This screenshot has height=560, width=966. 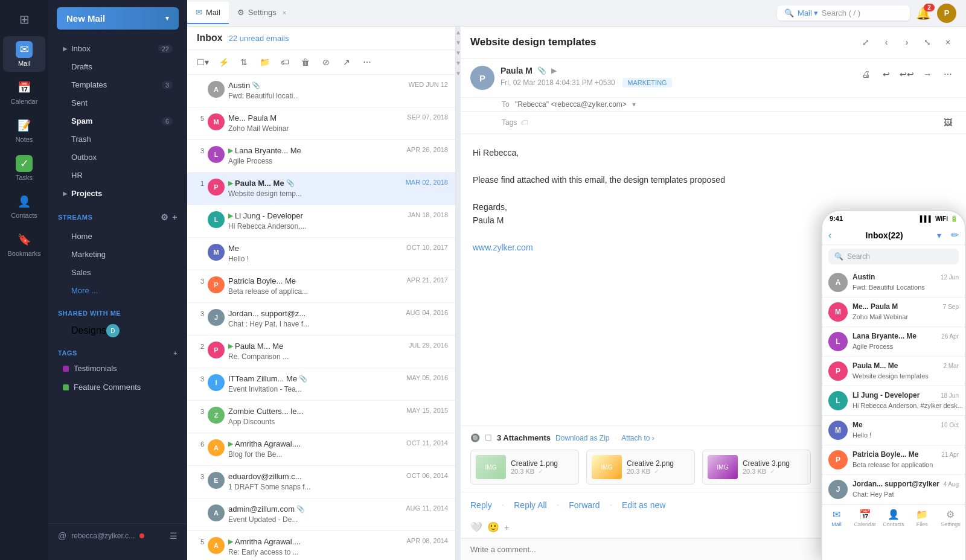 What do you see at coordinates (321, 319) in the screenshot?
I see `mail-list-item: 3 J Jordan... support@z... Chat : Hey Pa…` at bounding box center [321, 319].